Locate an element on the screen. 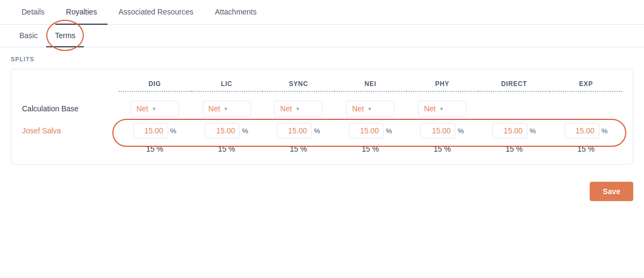  summary-row: 15 %15 %15 %15 %15 %15 %15 % is located at coordinates (322, 149).